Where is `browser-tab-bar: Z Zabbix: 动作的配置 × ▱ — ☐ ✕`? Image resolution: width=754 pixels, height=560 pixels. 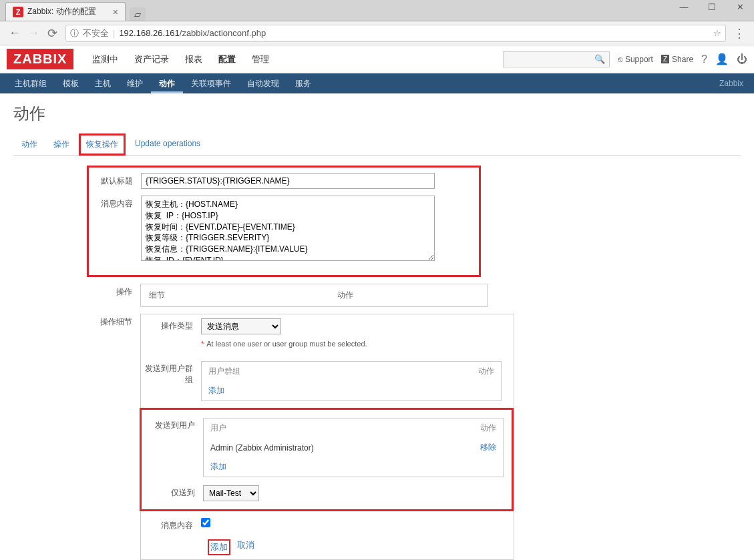 browser-tab-bar: Z Zabbix: 动作的配置 × ▱ — ☐ ✕ is located at coordinates (377, 11).